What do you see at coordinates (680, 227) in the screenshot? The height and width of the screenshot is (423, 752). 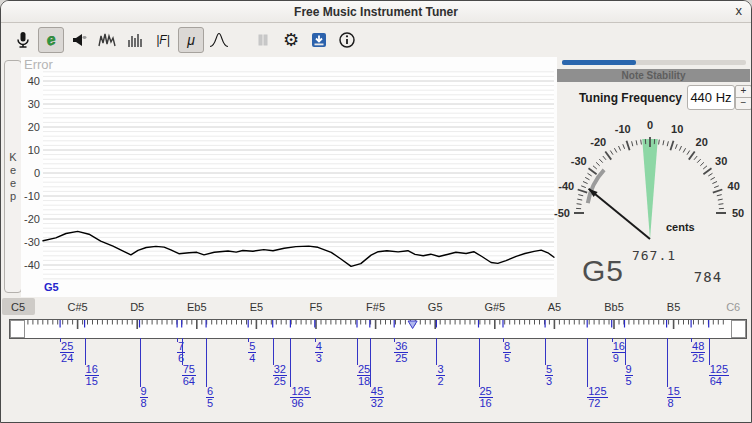 I see `svg-text: cents` at bounding box center [680, 227].